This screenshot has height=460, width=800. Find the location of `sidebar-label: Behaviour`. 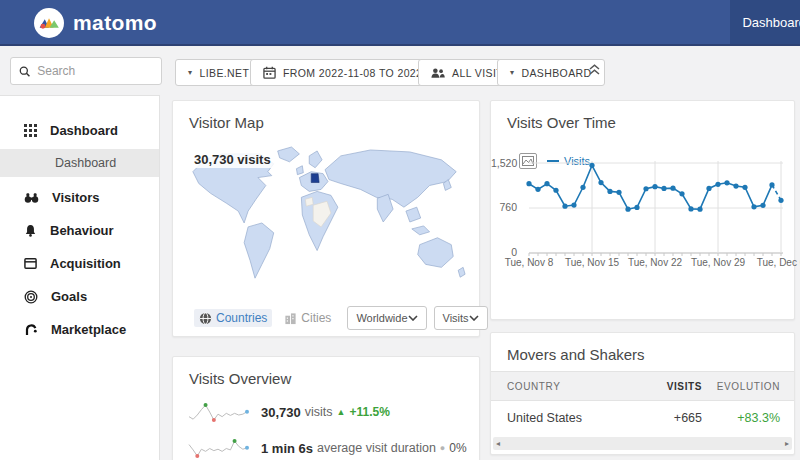

sidebar-label: Behaviour is located at coordinates (82, 230).